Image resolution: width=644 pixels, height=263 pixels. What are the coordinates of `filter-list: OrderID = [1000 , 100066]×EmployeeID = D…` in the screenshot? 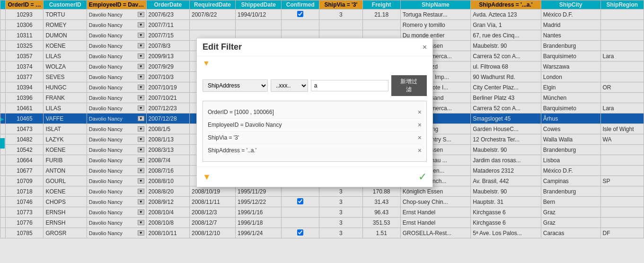 It's located at (315, 132).